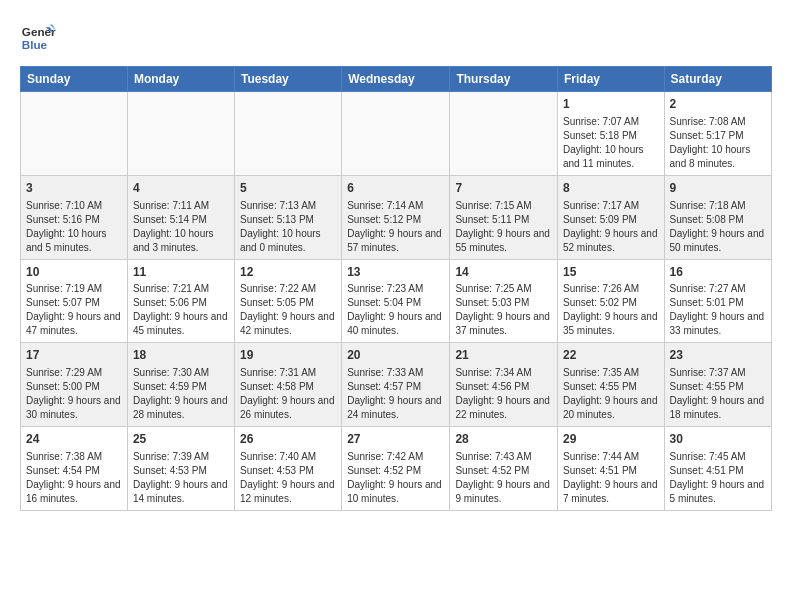  What do you see at coordinates (718, 303) in the screenshot?
I see `day-info: Sunset: 5:01 PM` at bounding box center [718, 303].